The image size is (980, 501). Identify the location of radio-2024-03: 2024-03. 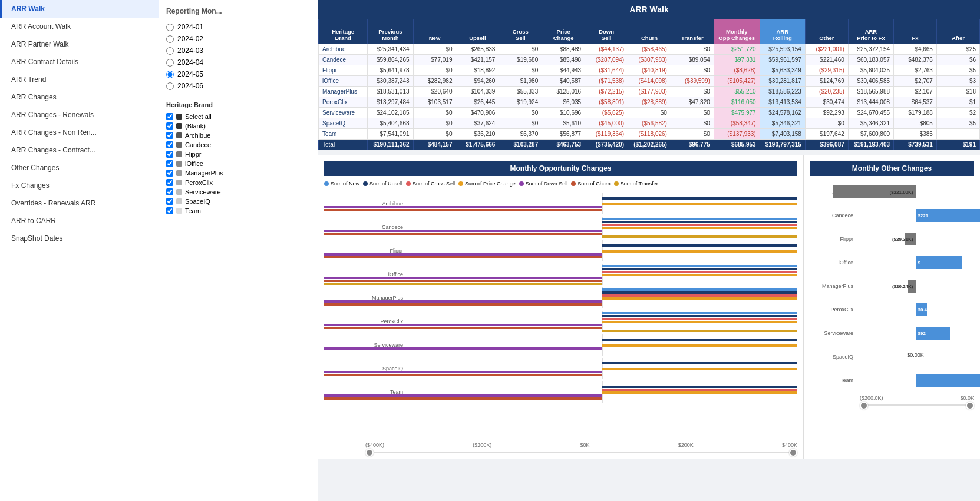
(238, 51).